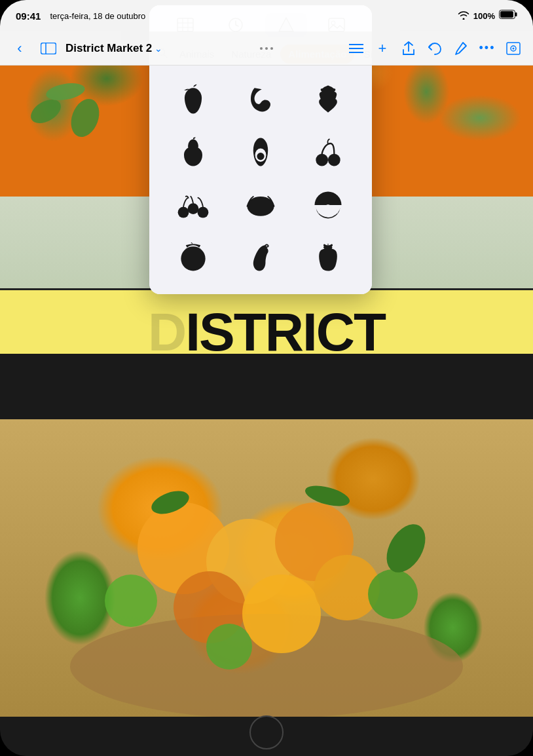 The width and height of the screenshot is (533, 756). Describe the element at coordinates (194, 153) in the screenshot. I see `food-pear` at that location.